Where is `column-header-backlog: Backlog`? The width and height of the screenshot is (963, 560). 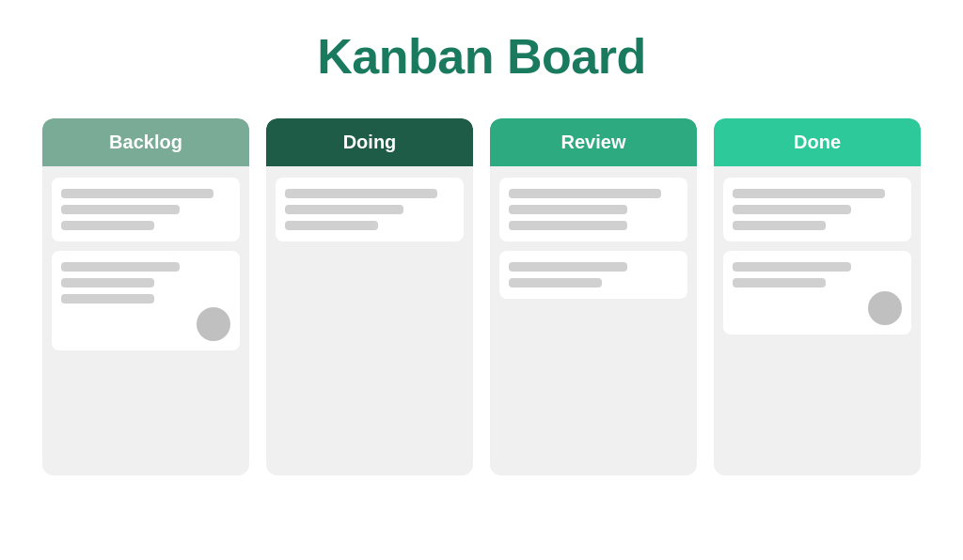 column-header-backlog: Backlog is located at coordinates (146, 143).